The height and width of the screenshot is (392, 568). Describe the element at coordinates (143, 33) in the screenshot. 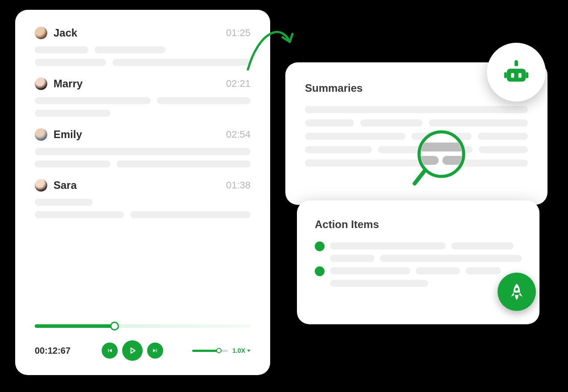

I see `speaker-header: Jack 01:25` at that location.